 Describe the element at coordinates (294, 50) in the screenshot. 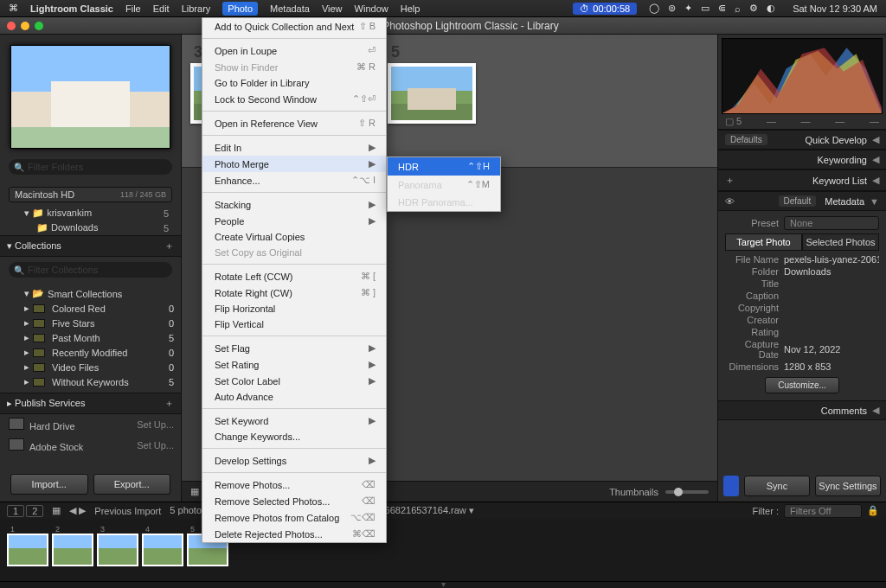

I see `menu-item: Open in Loupe⏎` at that location.